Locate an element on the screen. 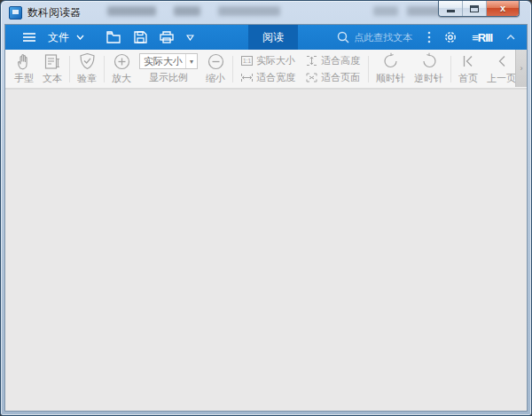  close-button: x is located at coordinates (503, 9).